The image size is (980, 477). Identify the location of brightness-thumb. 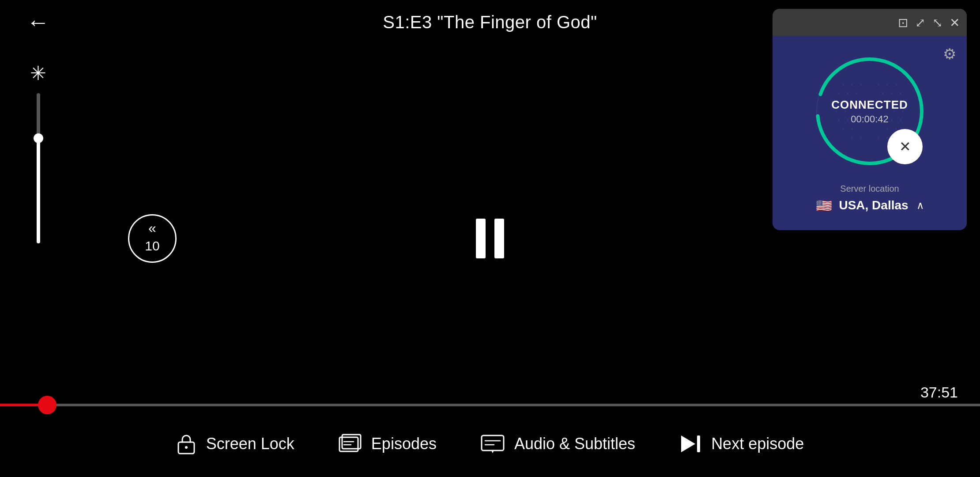
(38, 138).